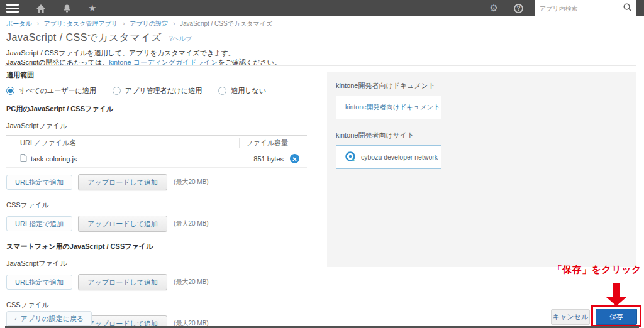 This screenshot has width=644, height=328. Describe the element at coordinates (16, 319) in the screenshot. I see `chevron-left-icon: ‹` at that location.